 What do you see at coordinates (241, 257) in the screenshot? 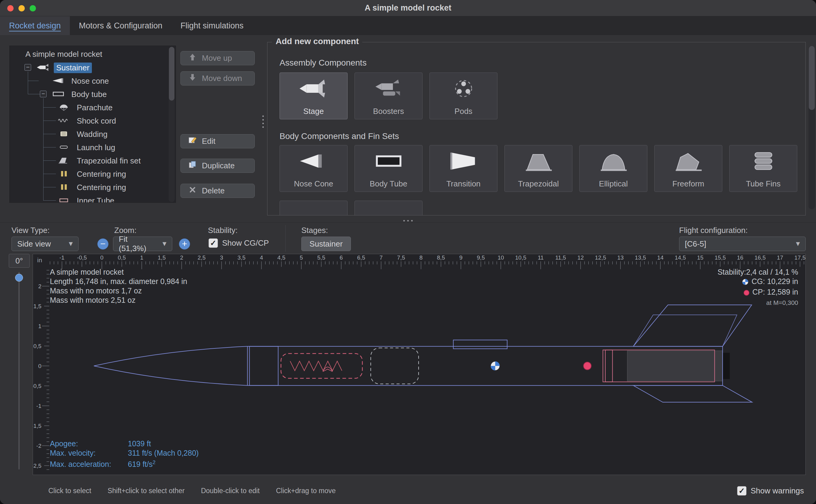
I see `svg-text: 3,5` at bounding box center [241, 257].